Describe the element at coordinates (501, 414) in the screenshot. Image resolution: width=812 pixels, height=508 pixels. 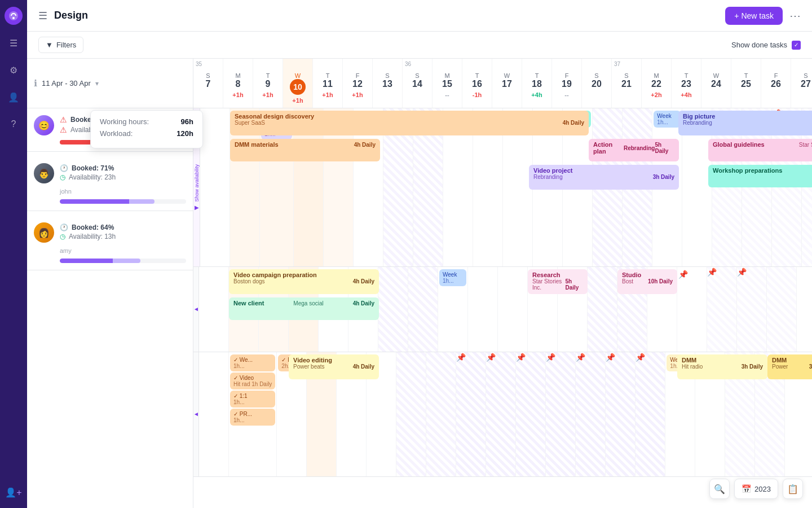
I see `amy-cell-t16: 📌` at that location.